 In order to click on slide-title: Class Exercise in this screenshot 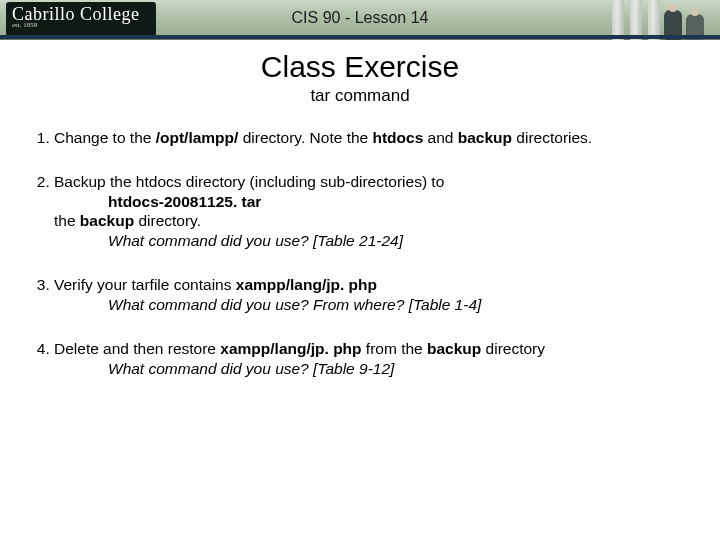, I will do `click(360, 67)`.